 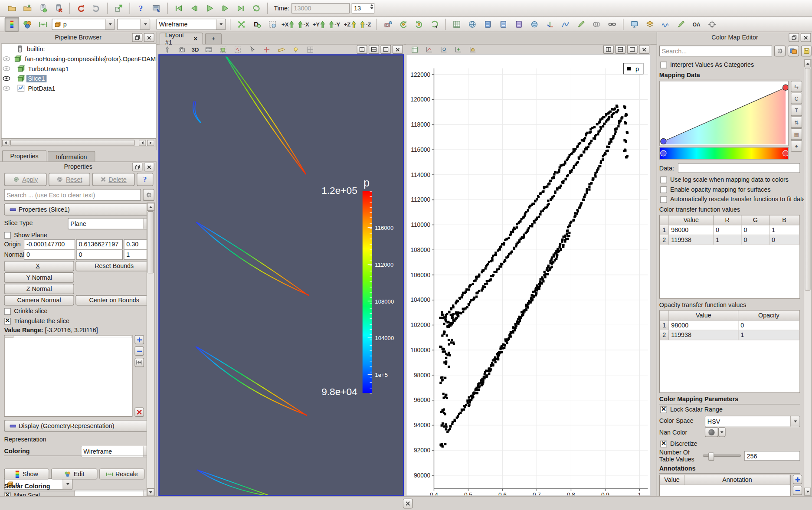 What do you see at coordinates (715, 190) in the screenshot?
I see `opacity-mapping-checkbox: Enable opacity mapping for surfaces` at bounding box center [715, 190].